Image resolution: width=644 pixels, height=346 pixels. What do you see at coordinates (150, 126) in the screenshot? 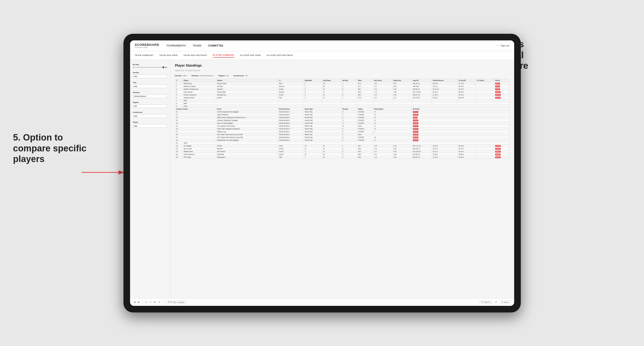
I see `player-select: (All)` at bounding box center [150, 126].